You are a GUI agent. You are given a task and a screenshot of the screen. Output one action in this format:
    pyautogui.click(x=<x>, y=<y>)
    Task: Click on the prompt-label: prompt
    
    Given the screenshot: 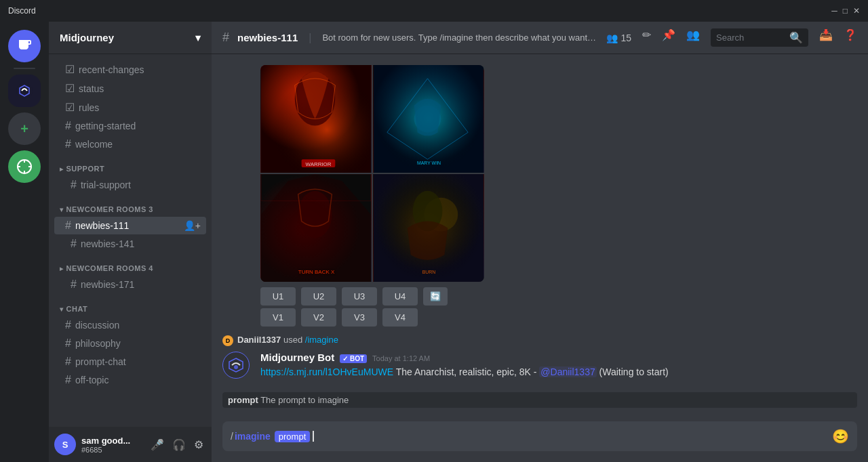 What is the action you would take?
    pyautogui.click(x=243, y=400)
    